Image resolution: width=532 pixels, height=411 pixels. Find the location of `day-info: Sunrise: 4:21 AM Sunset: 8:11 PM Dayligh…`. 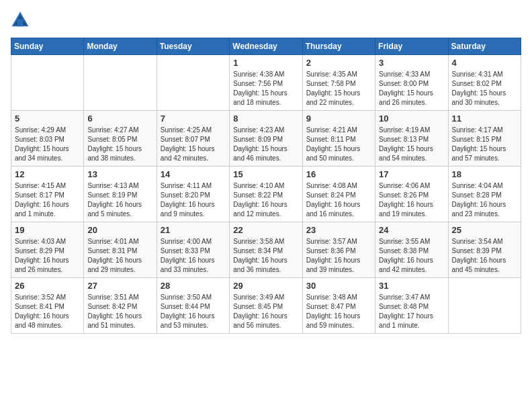

day-info: Sunrise: 4:21 AM Sunset: 8:11 PM Dayligh… is located at coordinates (339, 144).